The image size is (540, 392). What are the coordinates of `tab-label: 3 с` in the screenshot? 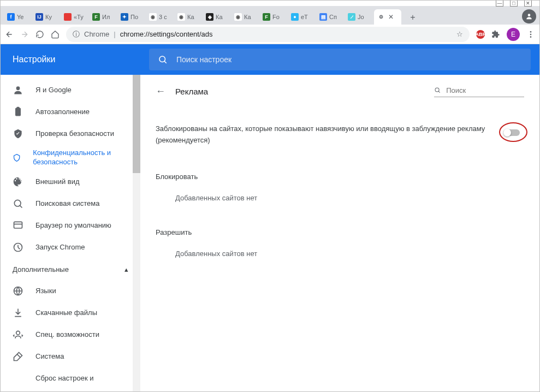 It's located at (163, 17).